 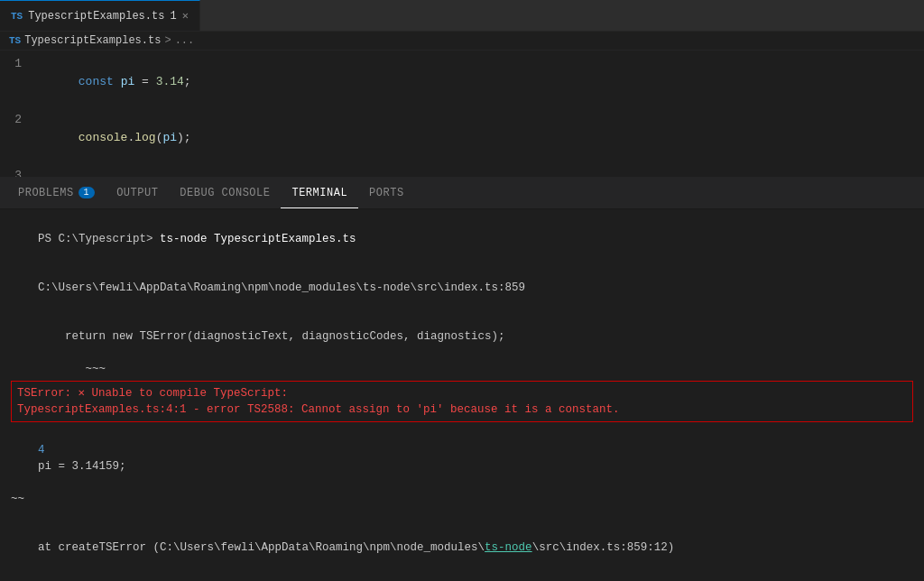 What do you see at coordinates (462, 82) in the screenshot?
I see `editor-line-1: 1 const pi = 3.14;` at bounding box center [462, 82].